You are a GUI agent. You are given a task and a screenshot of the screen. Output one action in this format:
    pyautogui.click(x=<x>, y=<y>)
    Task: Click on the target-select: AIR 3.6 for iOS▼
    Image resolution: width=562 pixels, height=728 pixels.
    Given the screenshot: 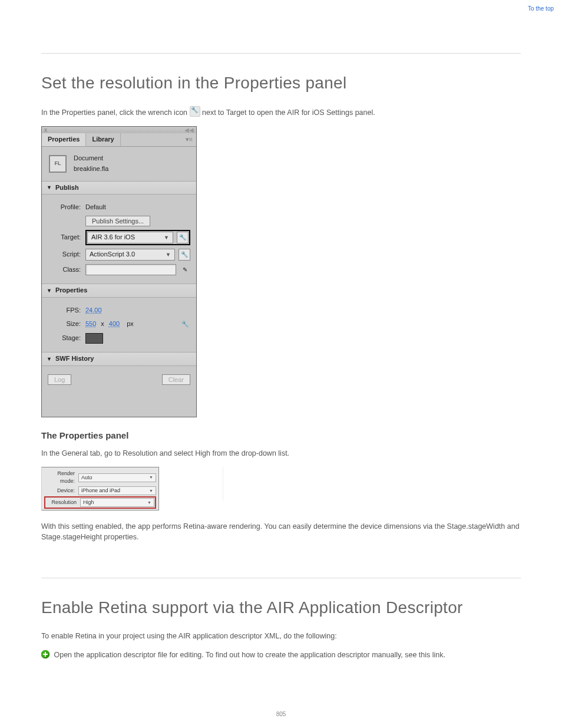 What is the action you would take?
    pyautogui.click(x=130, y=238)
    